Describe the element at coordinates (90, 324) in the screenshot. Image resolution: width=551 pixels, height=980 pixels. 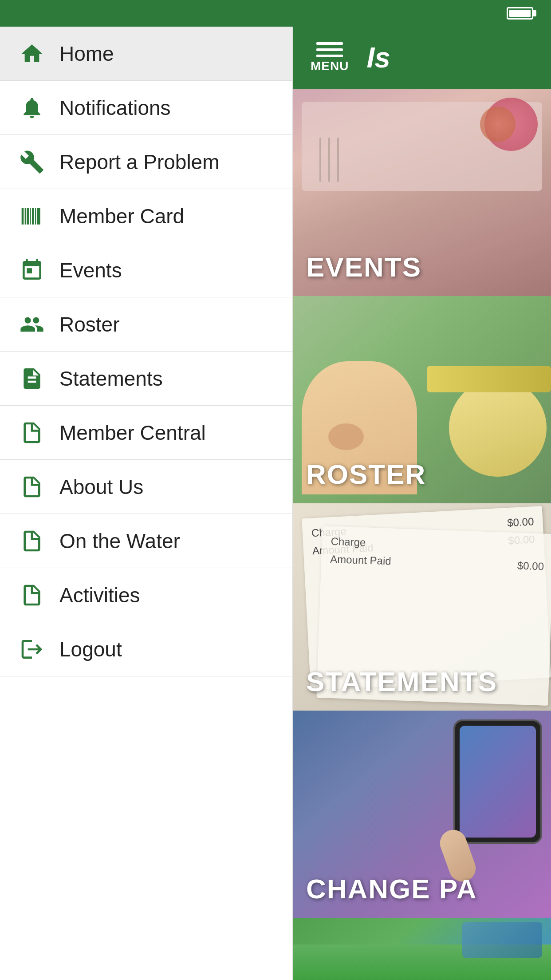
I see `sidebar-label-roster: Roster` at that location.